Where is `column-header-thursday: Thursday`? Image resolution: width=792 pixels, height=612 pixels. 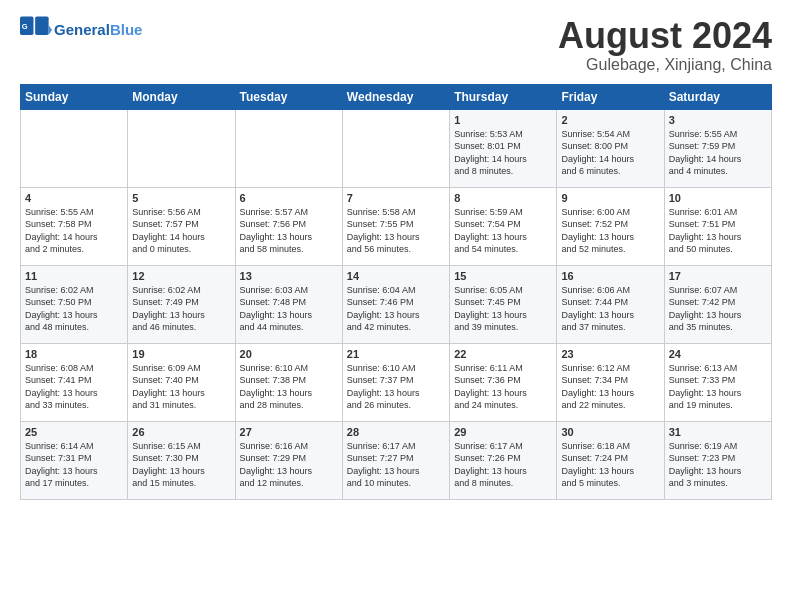
column-header-thursday: Thursday is located at coordinates (504, 96).